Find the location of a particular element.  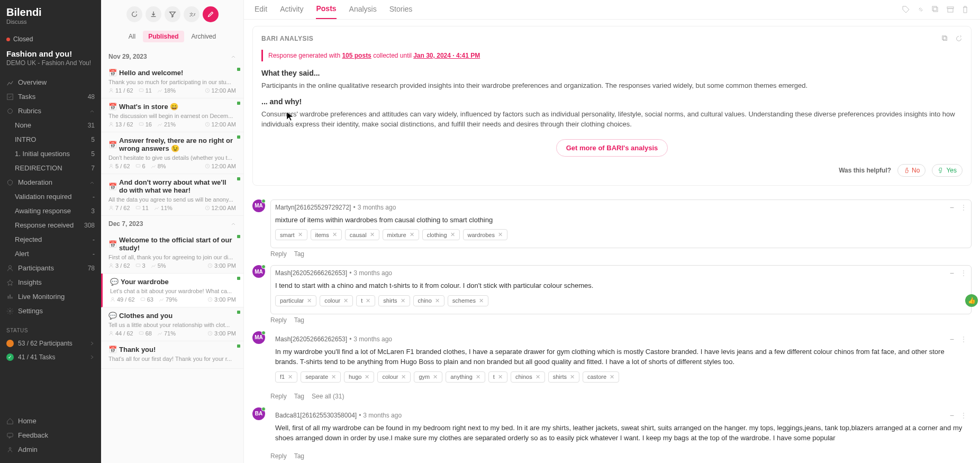

filter-published: Published is located at coordinates (163, 37).